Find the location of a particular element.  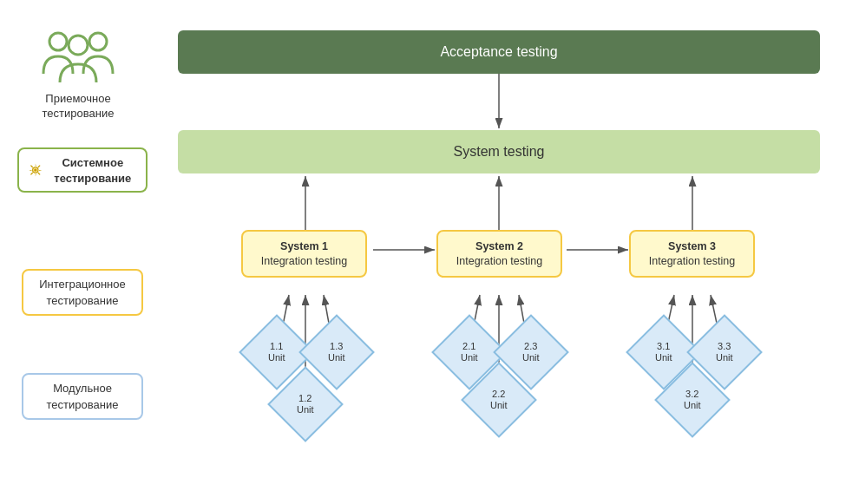

sidebar-system: Системное тестирование is located at coordinates (82, 172).